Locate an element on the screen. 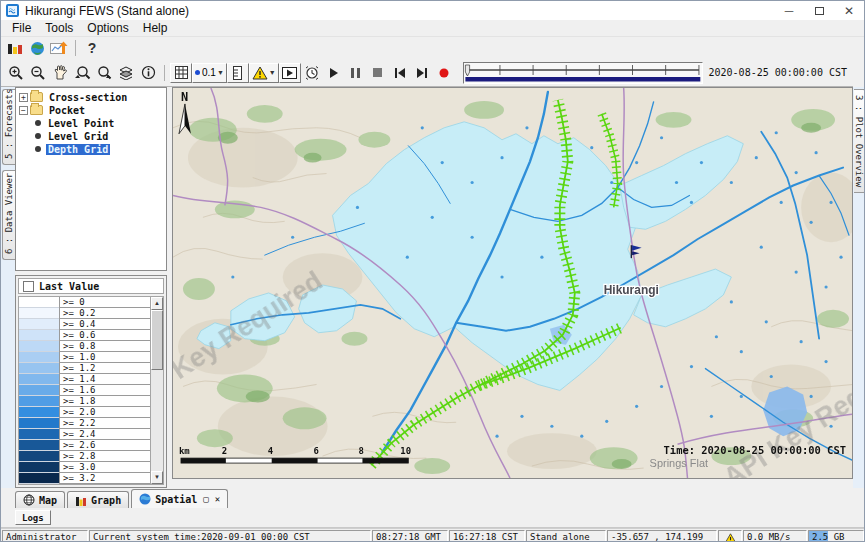 Image resolution: width=865 pixels, height=542 pixels. legend-row: >= 1.4 is located at coordinates (84, 380).